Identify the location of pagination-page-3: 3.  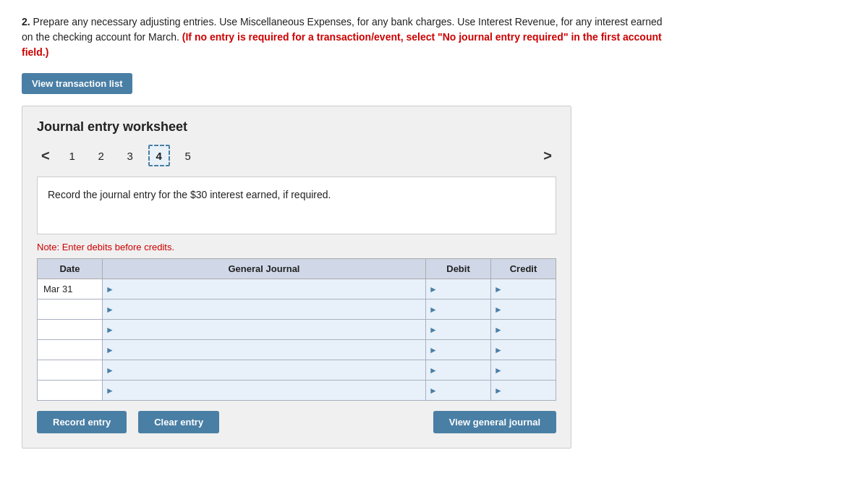
(130, 156).